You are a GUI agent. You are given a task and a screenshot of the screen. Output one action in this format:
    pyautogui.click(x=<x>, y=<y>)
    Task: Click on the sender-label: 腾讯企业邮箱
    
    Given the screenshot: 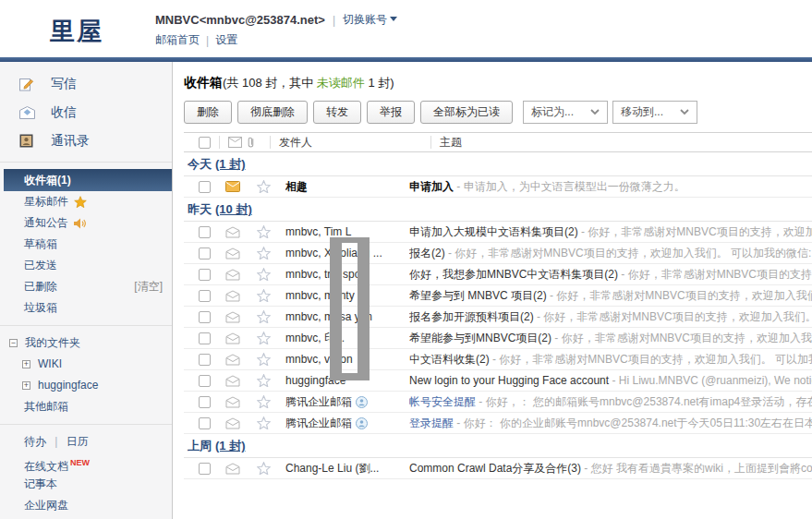 What is the action you would take?
    pyautogui.click(x=319, y=423)
    